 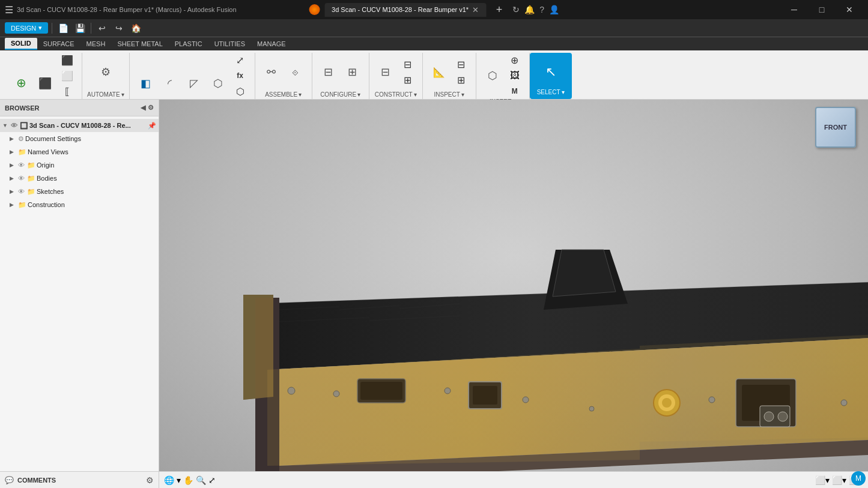 What do you see at coordinates (212, 480) in the screenshot?
I see `zoom-fit-btn: ⤢` at bounding box center [212, 480].